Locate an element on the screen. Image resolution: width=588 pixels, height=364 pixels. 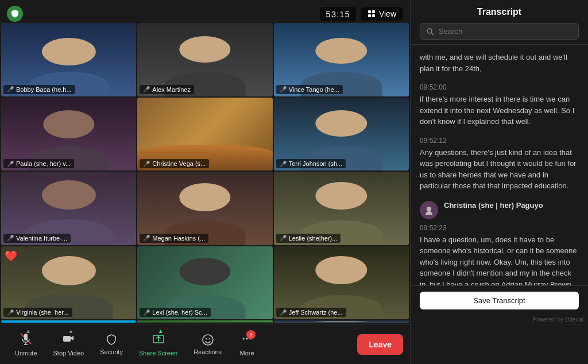
unmute-label: Unmute is located at coordinates (26, 353).